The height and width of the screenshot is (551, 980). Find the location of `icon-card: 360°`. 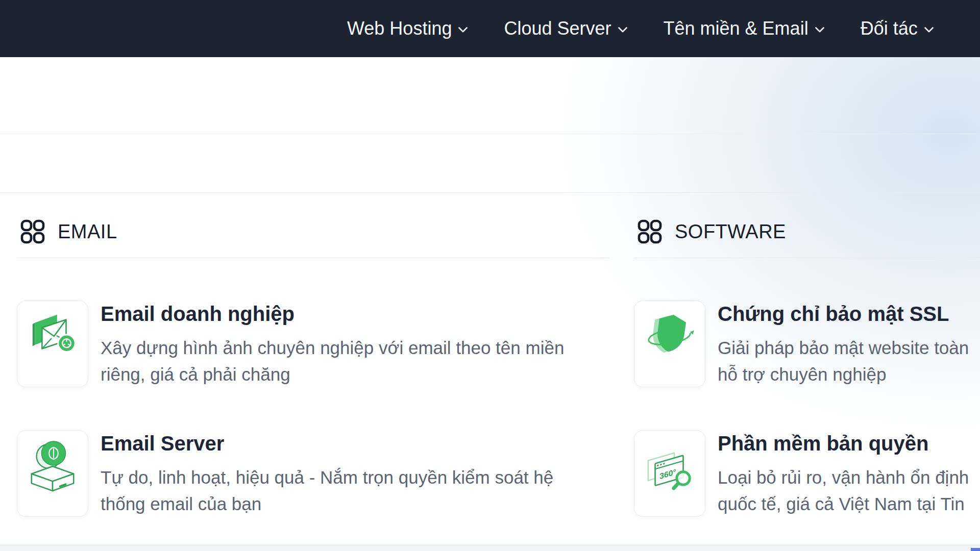

icon-card: 360° is located at coordinates (670, 473).